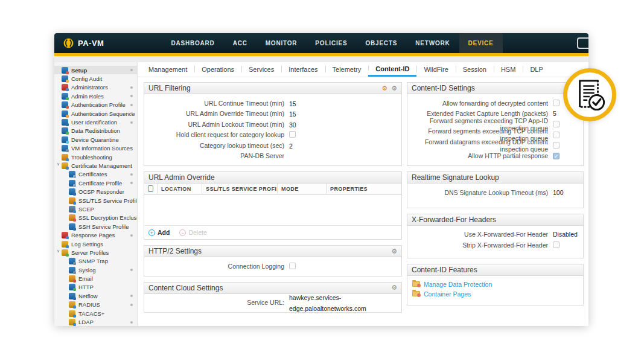 This screenshot has height=358, width=644. I want to click on column-header-ssl-tls-service-profile: SSL/TLS SERVICE PROFILE, so click(240, 188).